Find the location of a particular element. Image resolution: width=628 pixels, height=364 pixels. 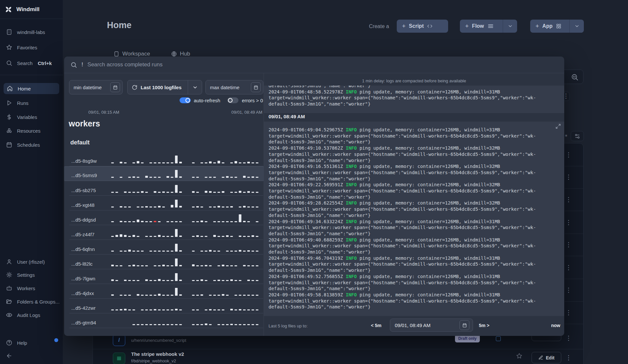

sidebar-item-settings: Settings is located at coordinates (31, 275).